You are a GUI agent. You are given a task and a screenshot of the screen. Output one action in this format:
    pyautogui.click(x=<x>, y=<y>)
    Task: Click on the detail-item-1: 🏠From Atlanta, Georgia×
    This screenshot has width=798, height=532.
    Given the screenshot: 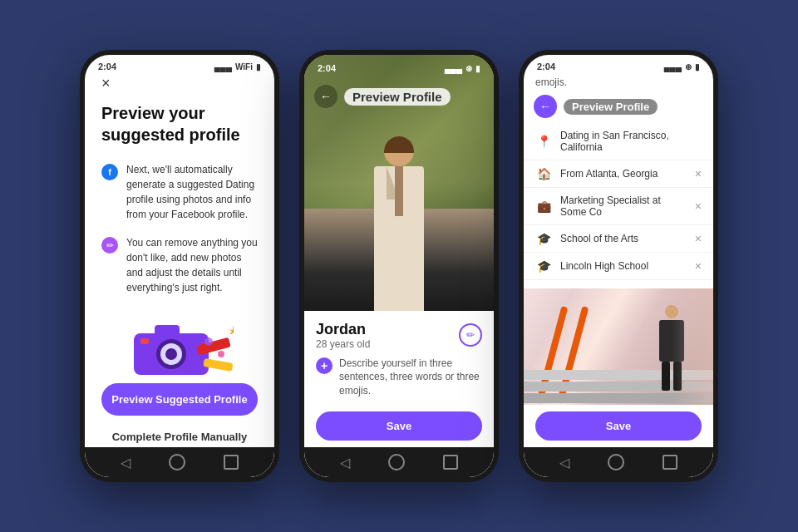 What is the action you would take?
    pyautogui.click(x=618, y=175)
    